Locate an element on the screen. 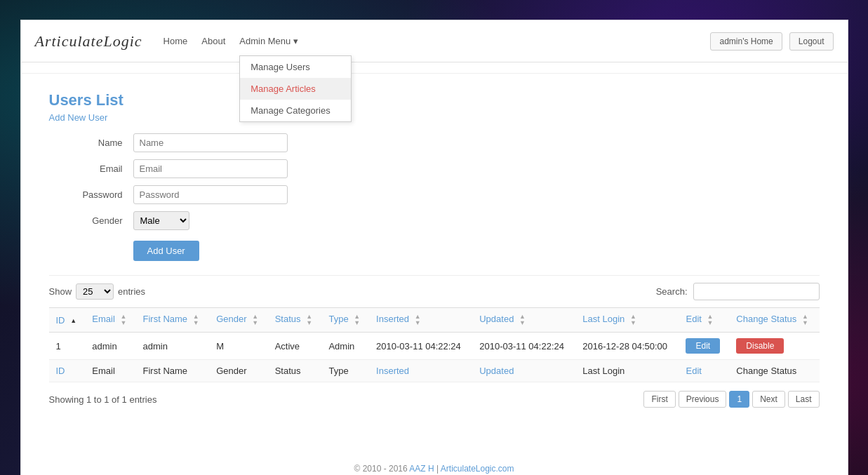  dropdown-manage-categories: Manage Categories is located at coordinates (295, 111).